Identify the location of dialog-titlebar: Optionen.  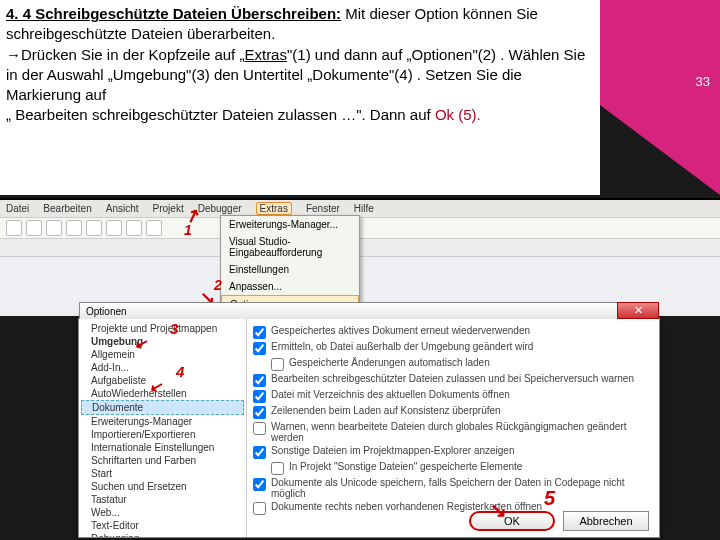
(369, 310).